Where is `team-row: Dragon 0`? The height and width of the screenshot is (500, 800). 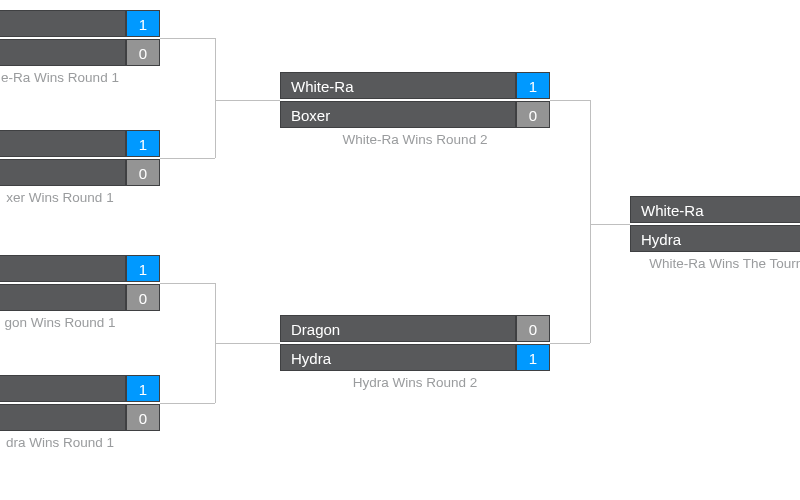 team-row: Dragon 0 is located at coordinates (415, 328).